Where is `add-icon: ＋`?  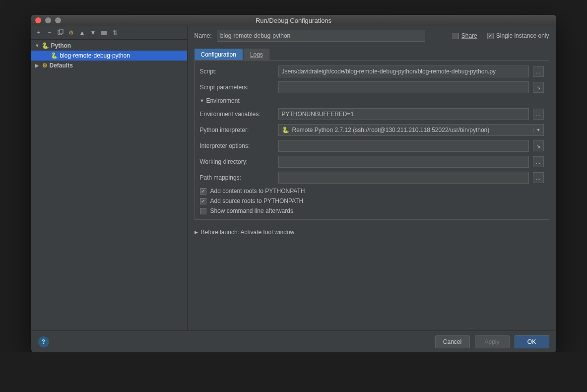 add-icon: ＋ is located at coordinates (39, 33).